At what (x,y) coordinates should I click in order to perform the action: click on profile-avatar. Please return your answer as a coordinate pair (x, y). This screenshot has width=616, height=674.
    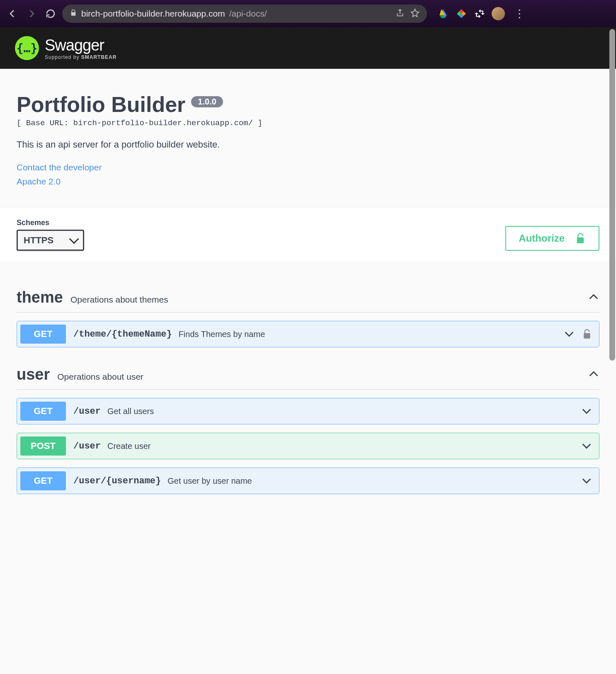
    Looking at the image, I should click on (498, 14).